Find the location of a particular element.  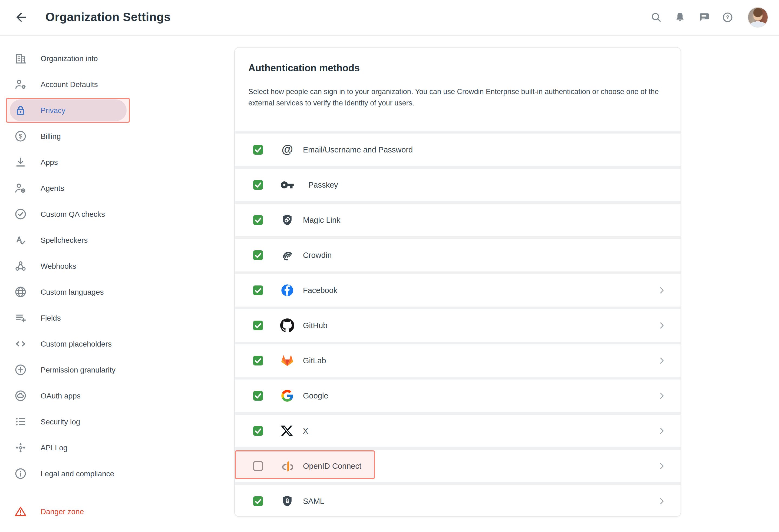

method-label: X is located at coordinates (306, 431).